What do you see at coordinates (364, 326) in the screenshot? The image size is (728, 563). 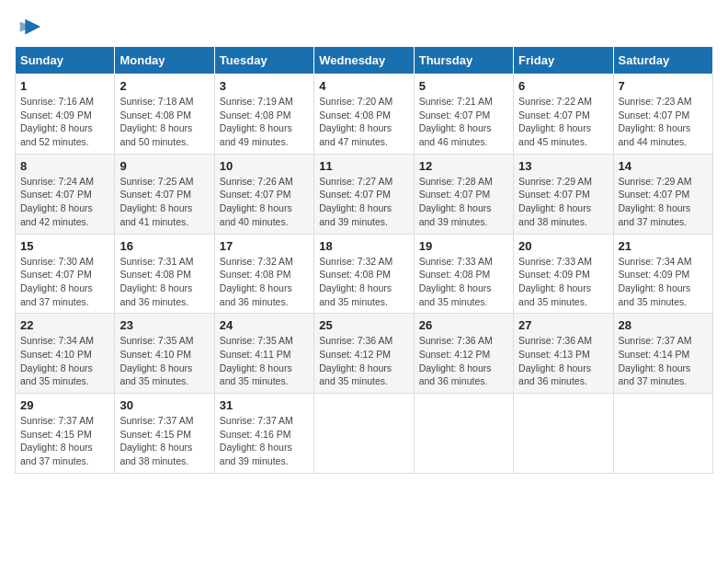 I see `day-number: 25` at bounding box center [364, 326].